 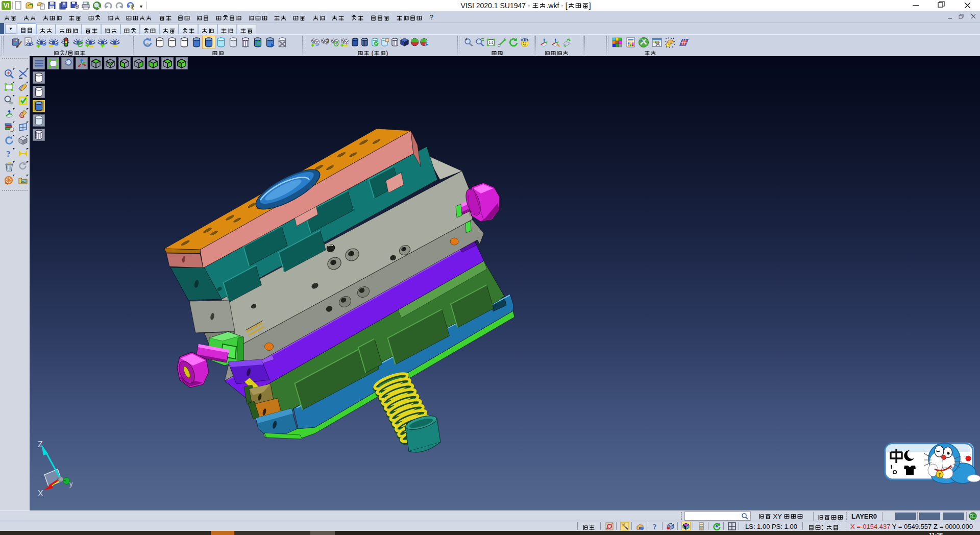 What do you see at coordinates (41, 493) in the screenshot?
I see `svg-text: X` at bounding box center [41, 493].